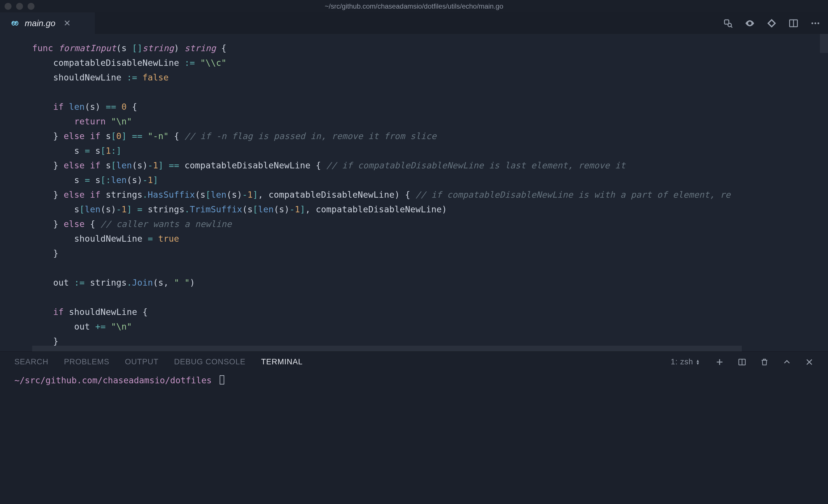  I want to click on horizontal-scrollbar, so click(387, 349).